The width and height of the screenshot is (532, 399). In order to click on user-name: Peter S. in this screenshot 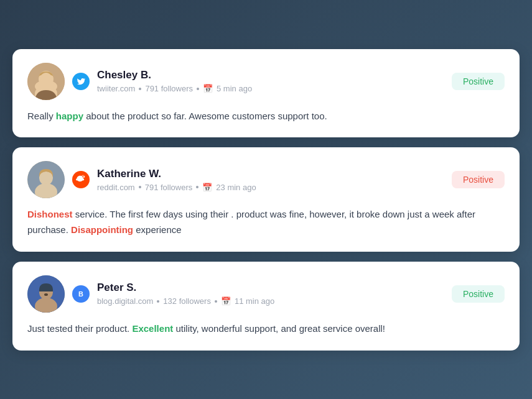, I will do `click(185, 288)`.